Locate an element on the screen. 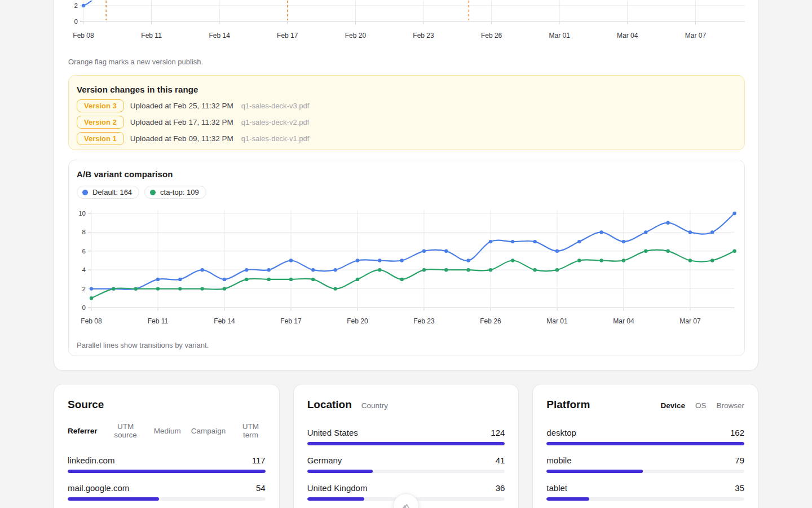 Image resolution: width=812 pixels, height=508 pixels. tab-country: Country is located at coordinates (374, 405).